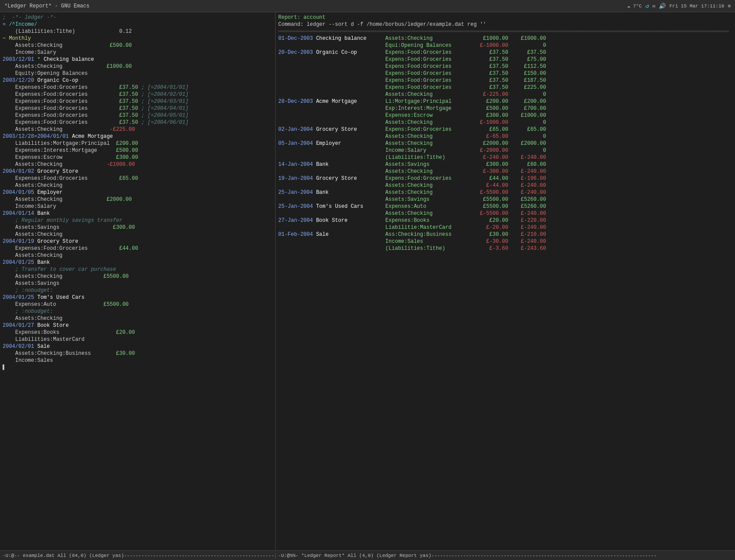  What do you see at coordinates (137, 262) in the screenshot?
I see `left-line-45: 2004/01/25 Bank` at bounding box center [137, 262].